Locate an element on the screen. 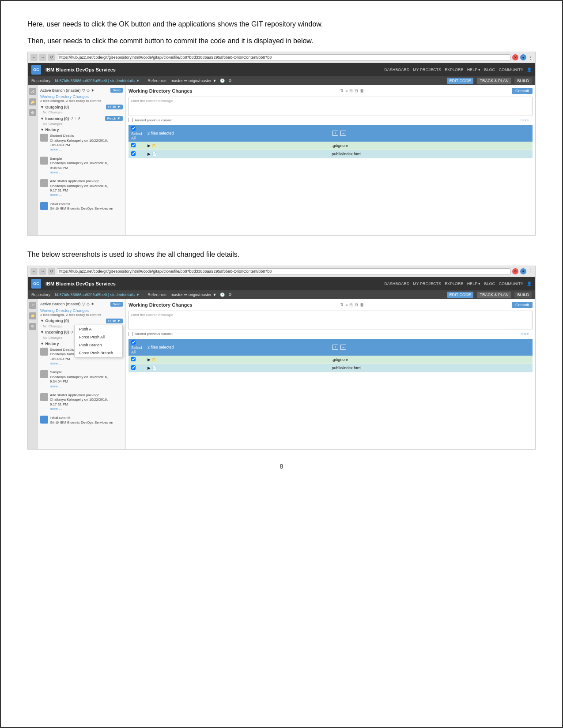  menu-dots-icon-1: ⋮ is located at coordinates (530, 57).